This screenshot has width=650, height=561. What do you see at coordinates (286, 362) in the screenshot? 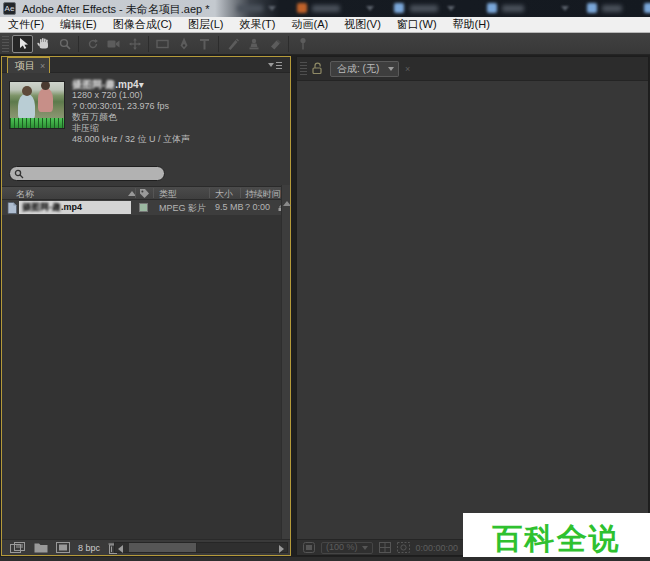
I see `vertical-scrollbar` at bounding box center [286, 362].